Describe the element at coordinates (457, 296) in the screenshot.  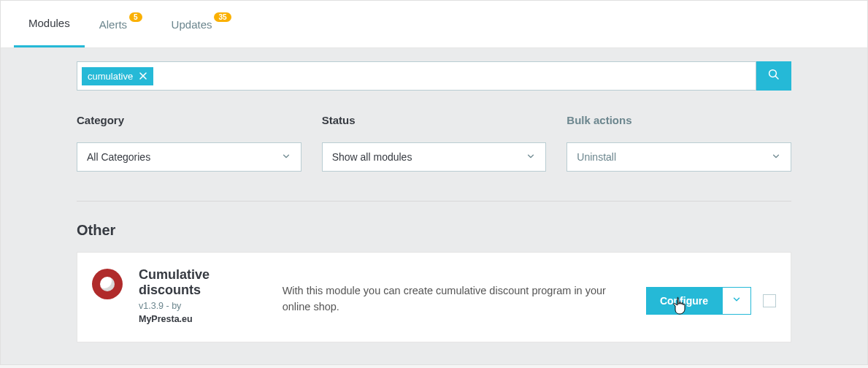
I see `module-body: Cumulative discounts v1.3.9 - by MyPrest…` at that location.